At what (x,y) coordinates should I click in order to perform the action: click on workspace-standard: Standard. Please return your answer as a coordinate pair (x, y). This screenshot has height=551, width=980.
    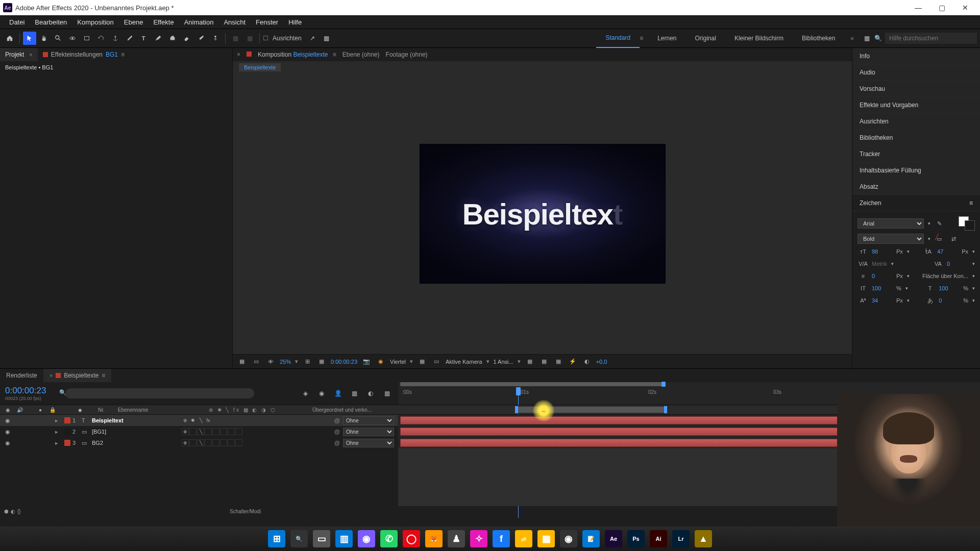
    Looking at the image, I should click on (618, 38).